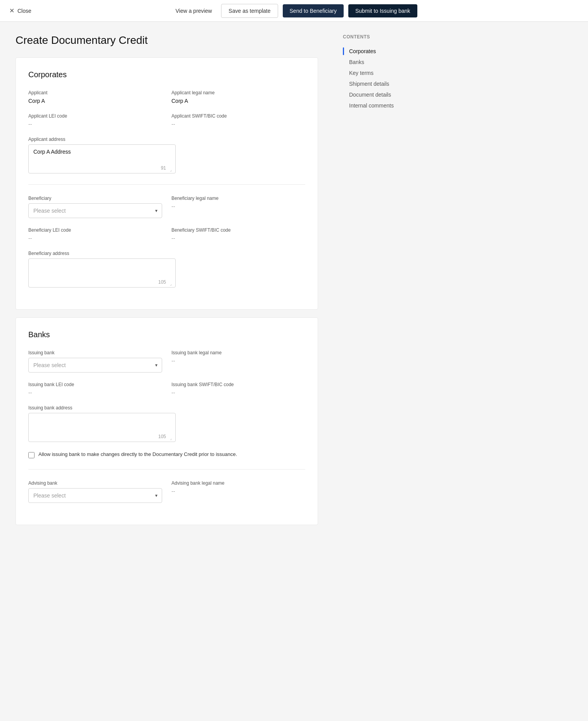  Describe the element at coordinates (102, 428) in the screenshot. I see `issuing-bank-address-textarea-wrapper: 105 ⌟` at that location.